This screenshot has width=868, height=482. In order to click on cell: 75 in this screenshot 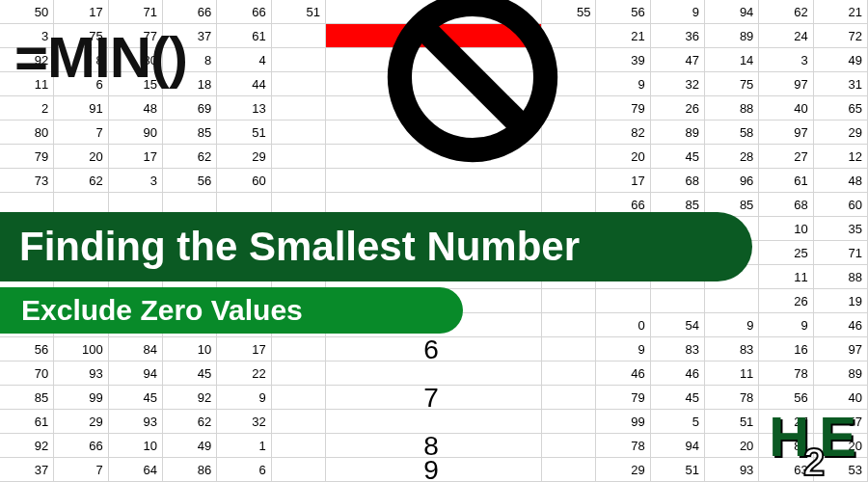, I will do `click(732, 85)`.